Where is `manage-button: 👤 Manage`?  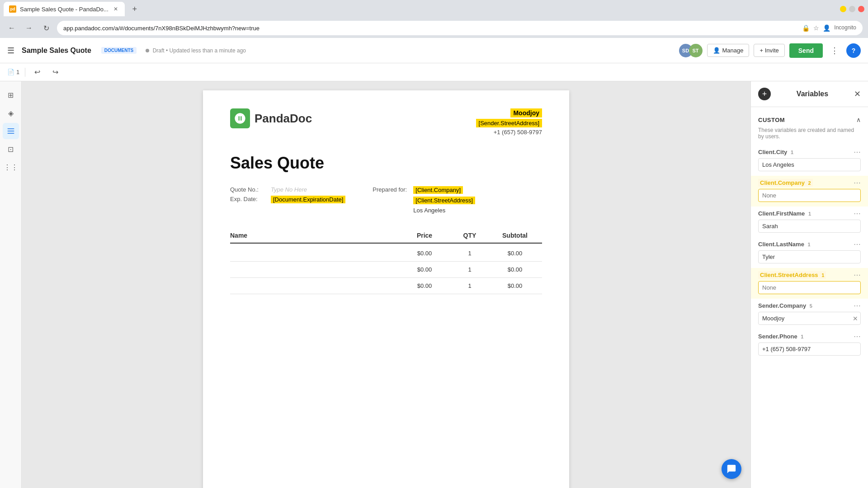
manage-button: 👤 Manage is located at coordinates (728, 51).